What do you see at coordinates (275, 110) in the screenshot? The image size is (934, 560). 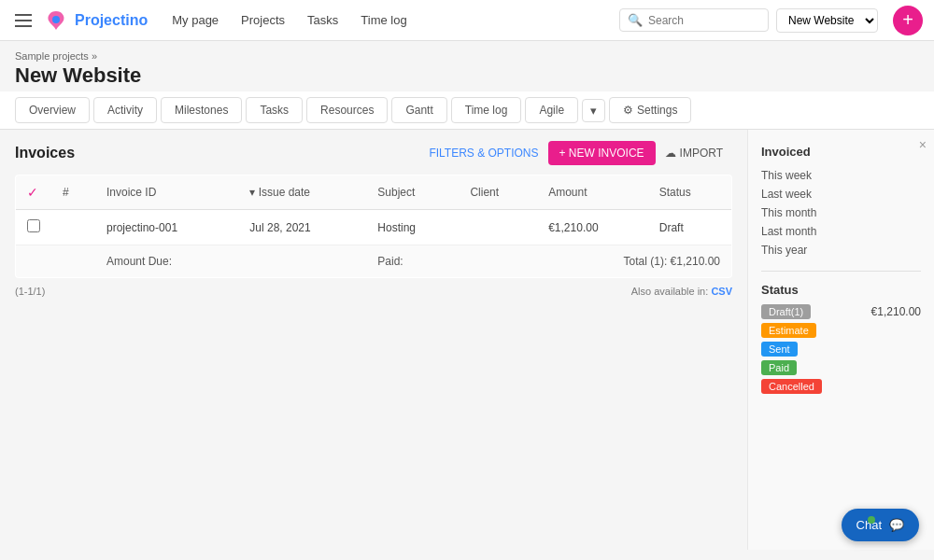 I see `tab-tasks: Tasks` at bounding box center [275, 110].